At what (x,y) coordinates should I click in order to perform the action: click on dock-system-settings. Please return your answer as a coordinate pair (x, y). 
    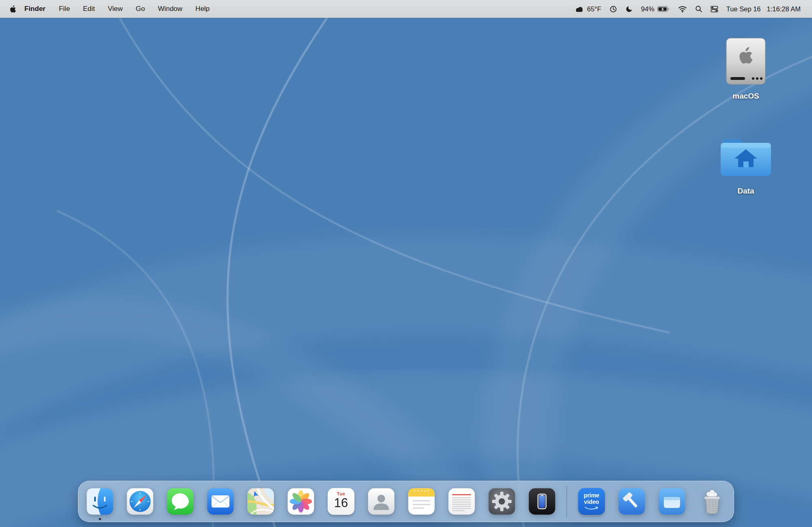
    Looking at the image, I should click on (502, 501).